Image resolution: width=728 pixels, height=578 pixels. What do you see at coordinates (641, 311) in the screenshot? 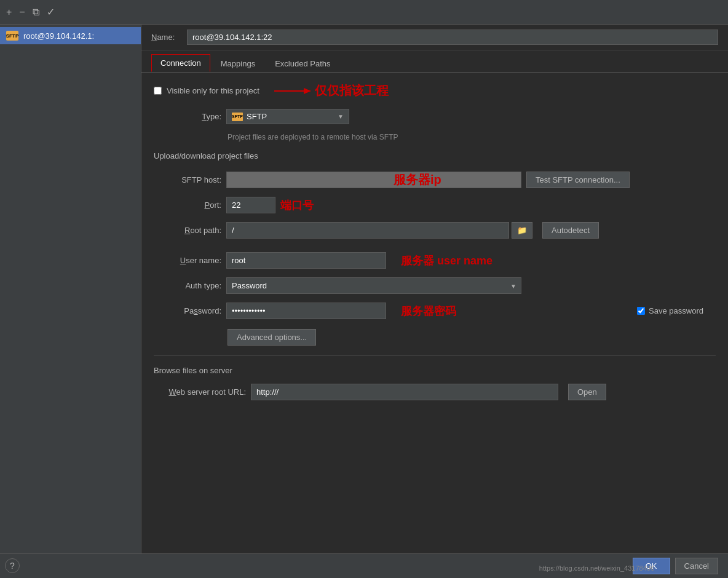
I see `save-password-checkbox` at bounding box center [641, 311].